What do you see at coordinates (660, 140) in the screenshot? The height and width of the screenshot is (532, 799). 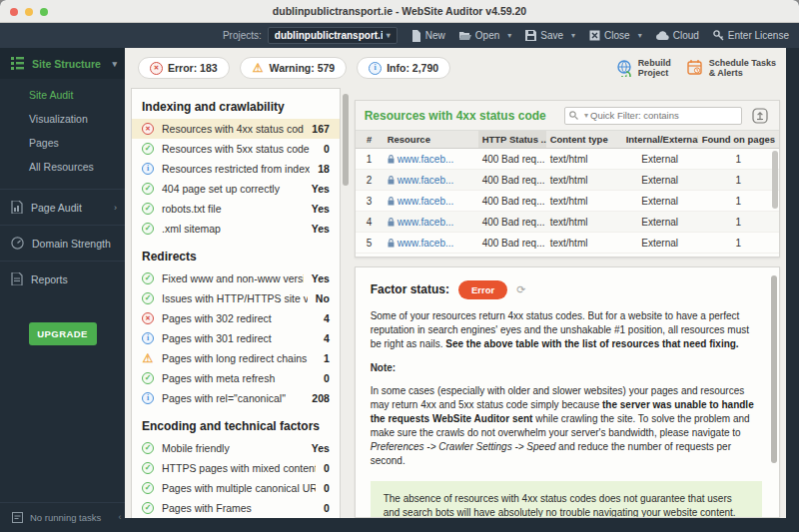 I see `column-header-internal-external: Internal/External` at bounding box center [660, 140].